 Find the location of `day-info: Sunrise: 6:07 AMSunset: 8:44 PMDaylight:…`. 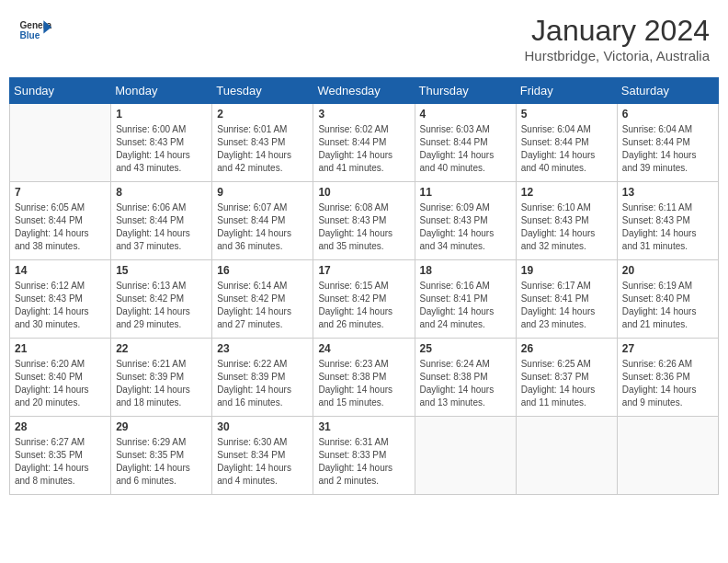

day-info: Sunrise: 6:07 AMSunset: 8:44 PMDaylight:… is located at coordinates (263, 227).